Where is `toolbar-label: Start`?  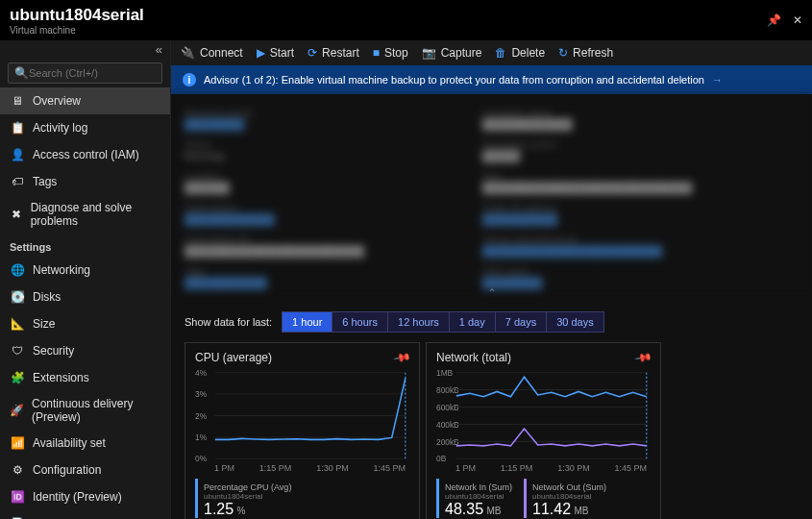
toolbar-label: Start is located at coordinates (283, 53).